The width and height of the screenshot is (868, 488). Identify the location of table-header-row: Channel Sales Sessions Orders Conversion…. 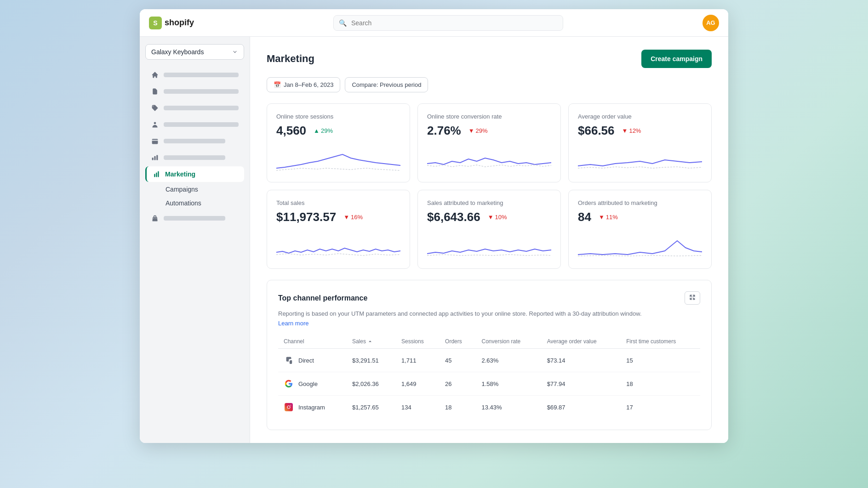
(489, 342).